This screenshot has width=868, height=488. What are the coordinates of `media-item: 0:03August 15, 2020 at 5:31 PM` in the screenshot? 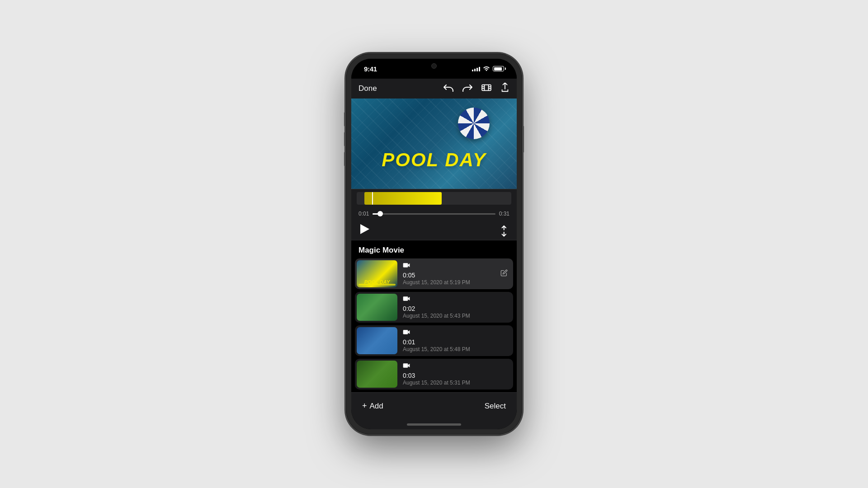 It's located at (434, 374).